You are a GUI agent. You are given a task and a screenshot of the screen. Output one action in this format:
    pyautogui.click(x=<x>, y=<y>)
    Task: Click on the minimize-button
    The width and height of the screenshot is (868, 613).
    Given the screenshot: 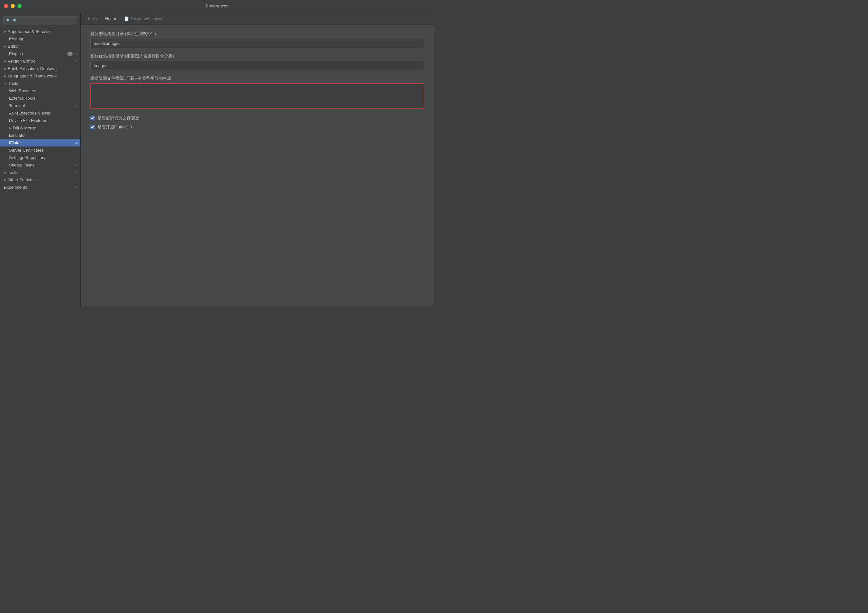 What is the action you would take?
    pyautogui.click(x=13, y=6)
    